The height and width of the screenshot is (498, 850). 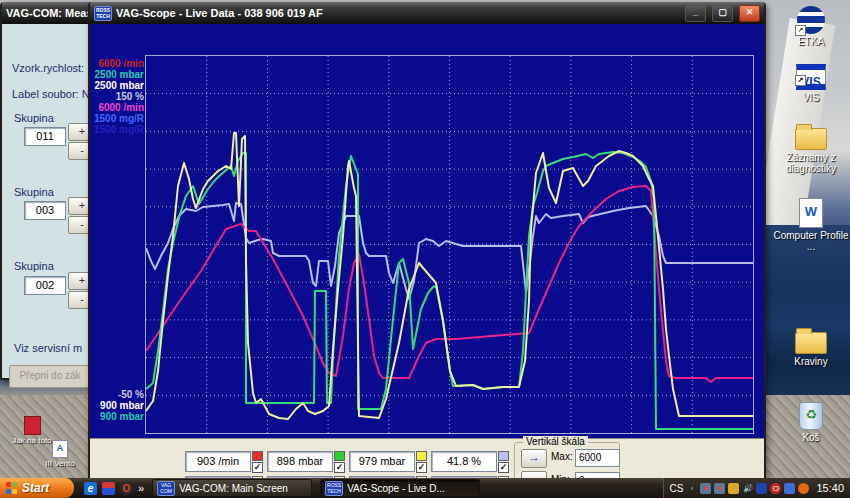 I want to click on desktop-icon-kraviny: Kraviny, so click(x=811, y=350).